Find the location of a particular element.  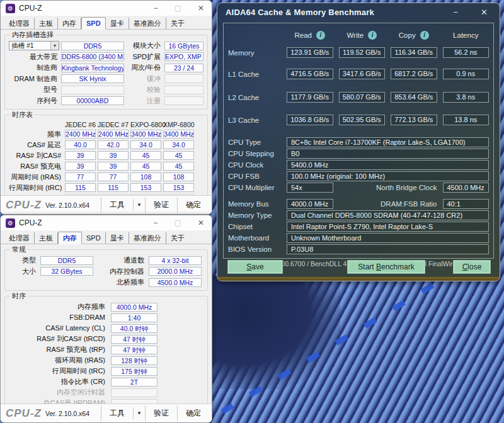

field-value: 2000.0 MHz is located at coordinates (175, 271).